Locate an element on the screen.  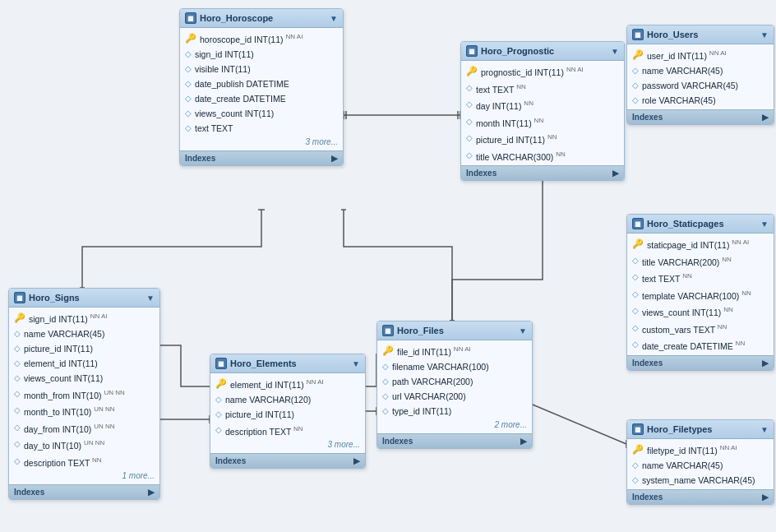
field-users-1: 🔑 user_id INT(11) NN AI is located at coordinates (700, 54).